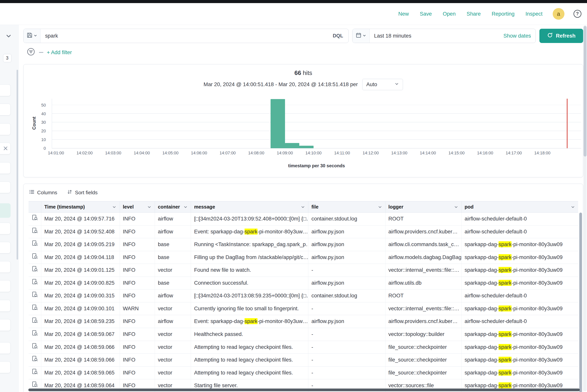 This screenshot has width=587, height=392. What do you see at coordinates (316, 122) in the screenshot?
I see `gridline` at bounding box center [316, 122].